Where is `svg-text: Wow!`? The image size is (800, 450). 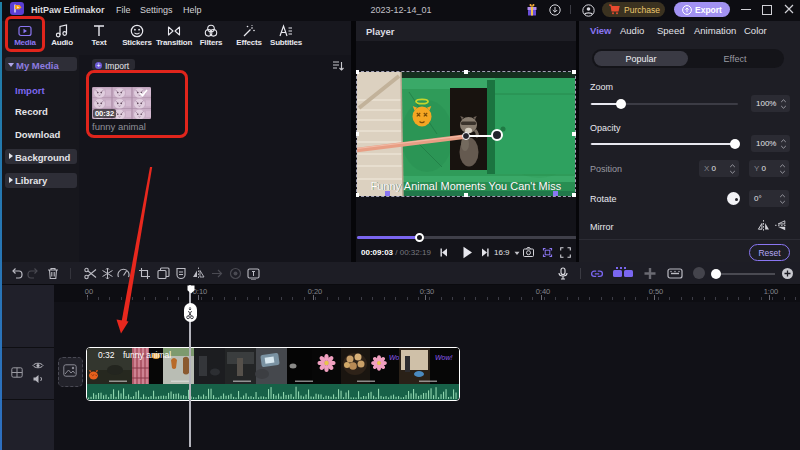 svg-text: Wow! is located at coordinates (444, 358).